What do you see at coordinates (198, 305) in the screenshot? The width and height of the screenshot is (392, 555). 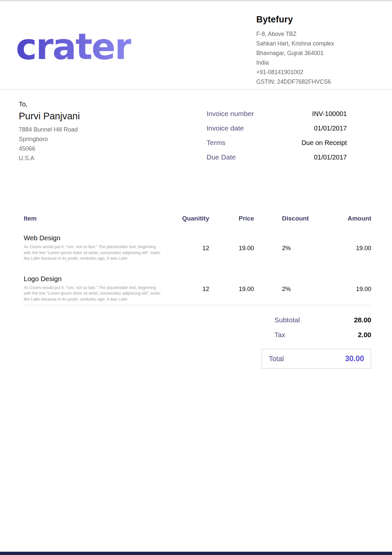 I see `totals-divider` at bounding box center [198, 305].